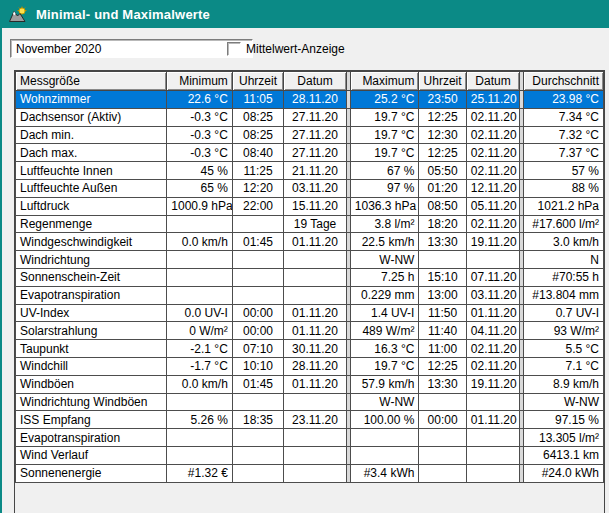 The image size is (609, 513). I want to click on cell-maximum: 22.5 km/h, so click(384, 242).